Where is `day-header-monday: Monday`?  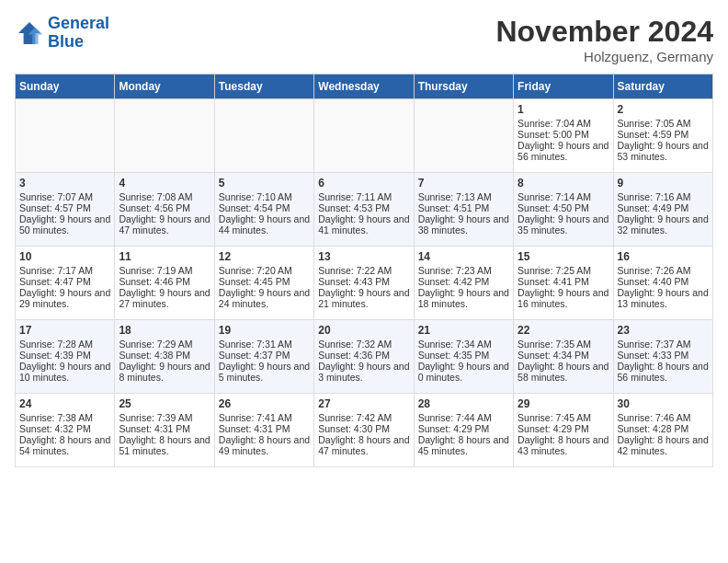
day-header-monday: Monday is located at coordinates (165, 86).